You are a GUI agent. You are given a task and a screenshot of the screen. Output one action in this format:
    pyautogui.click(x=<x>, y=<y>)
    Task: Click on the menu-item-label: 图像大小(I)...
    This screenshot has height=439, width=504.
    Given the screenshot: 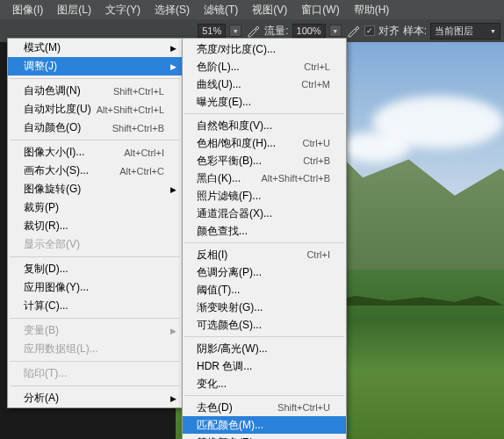 What is the action you would take?
    pyautogui.click(x=74, y=153)
    